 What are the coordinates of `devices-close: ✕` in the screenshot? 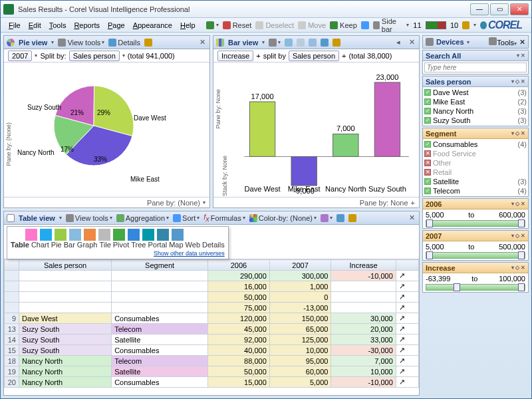 It's located at (523, 43).